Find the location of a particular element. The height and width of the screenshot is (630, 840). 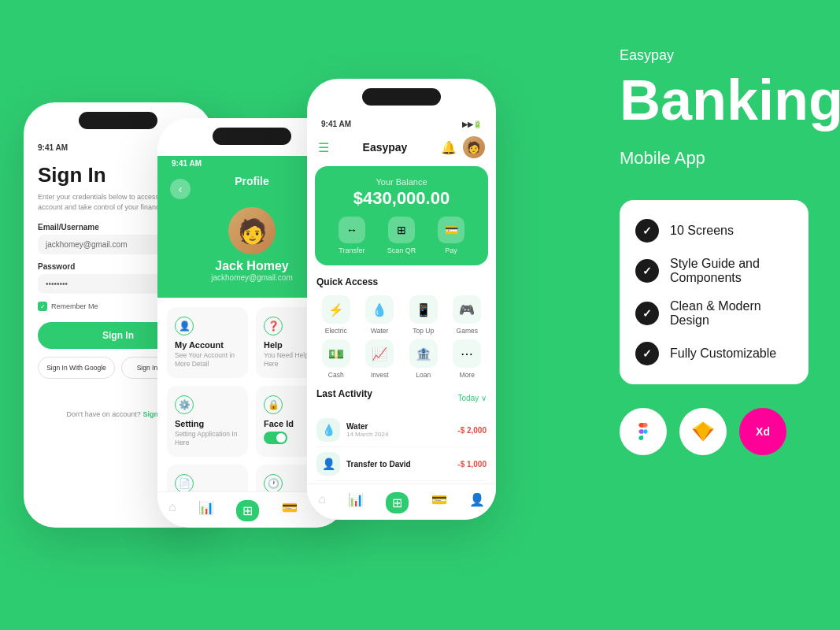

topup-label: Top Up is located at coordinates (424, 331).